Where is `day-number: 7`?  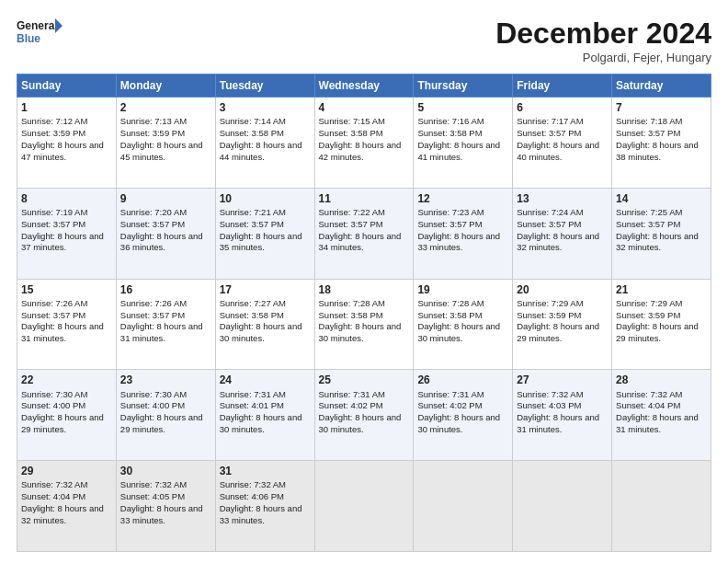
day-number: 7 is located at coordinates (662, 108).